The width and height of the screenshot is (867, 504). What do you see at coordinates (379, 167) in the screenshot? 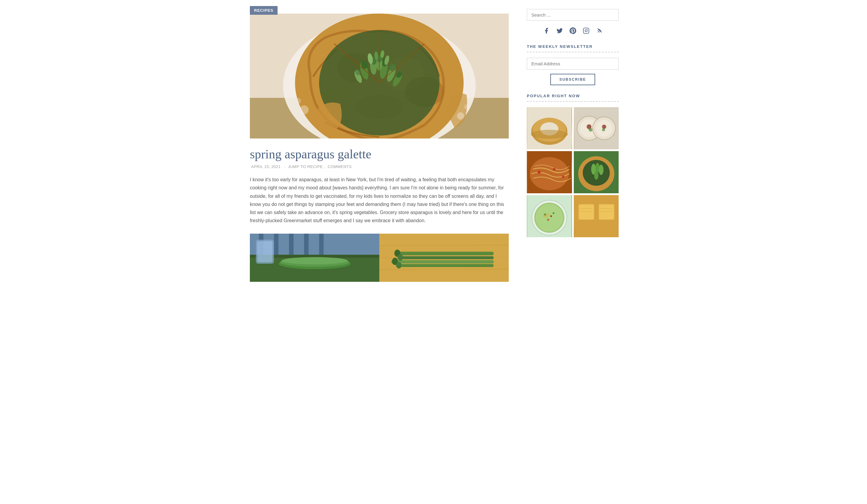
I see `post-meta: APRIL 15, 2021 · JUMP TO RECIPE, COMMENT…` at bounding box center [379, 167].